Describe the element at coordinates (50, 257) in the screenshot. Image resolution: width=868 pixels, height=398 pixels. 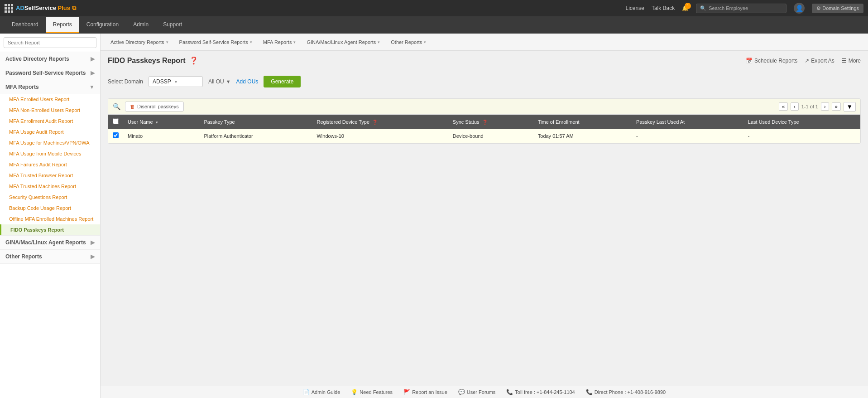
I see `sidebar-other-header: Other Reports ▶` at that location.